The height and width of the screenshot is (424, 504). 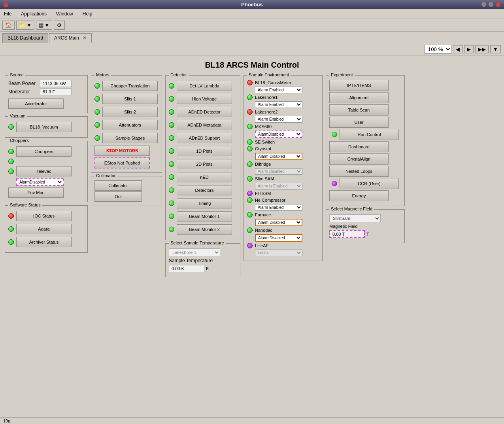 What do you see at coordinates (203, 269) in the screenshot?
I see `temp-value-row: 0.00 K K` at bounding box center [203, 269].